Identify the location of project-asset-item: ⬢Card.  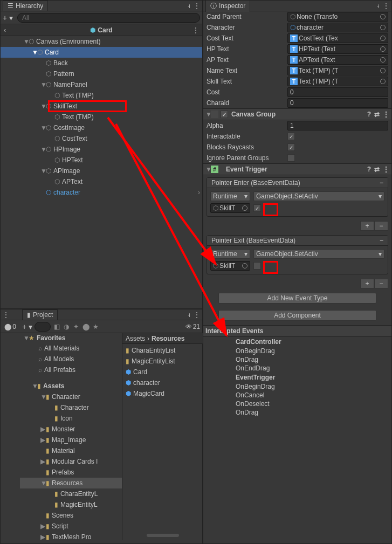
(163, 372).